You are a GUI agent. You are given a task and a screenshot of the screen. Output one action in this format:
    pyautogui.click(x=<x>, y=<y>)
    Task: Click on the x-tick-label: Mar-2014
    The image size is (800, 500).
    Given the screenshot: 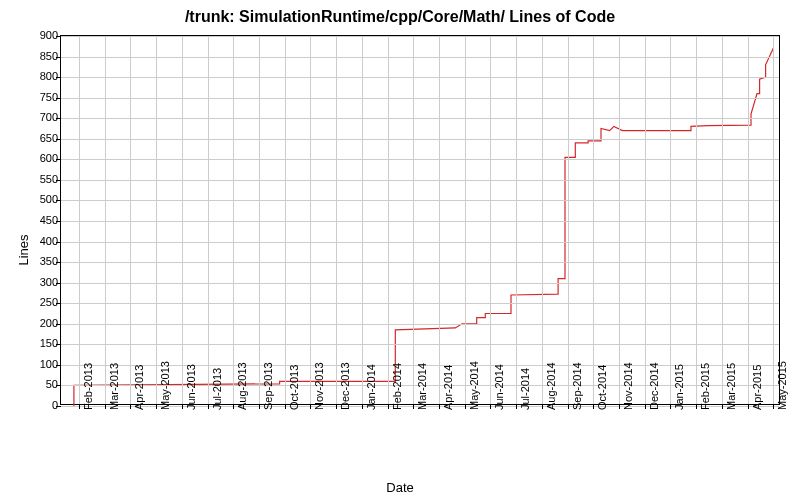 What is the action you would take?
    pyautogui.click(x=422, y=386)
    